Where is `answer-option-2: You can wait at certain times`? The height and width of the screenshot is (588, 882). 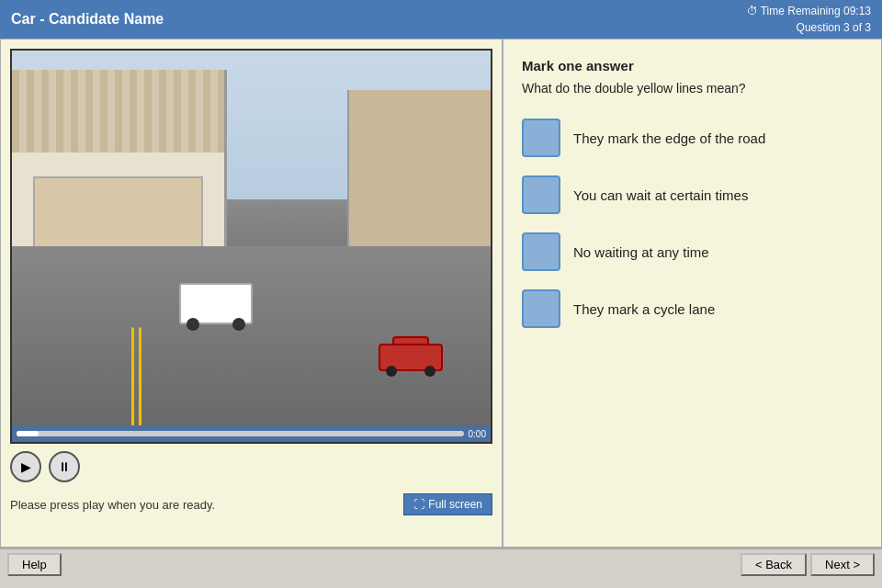 answer-option-2: You can wait at certain times is located at coordinates (693, 195).